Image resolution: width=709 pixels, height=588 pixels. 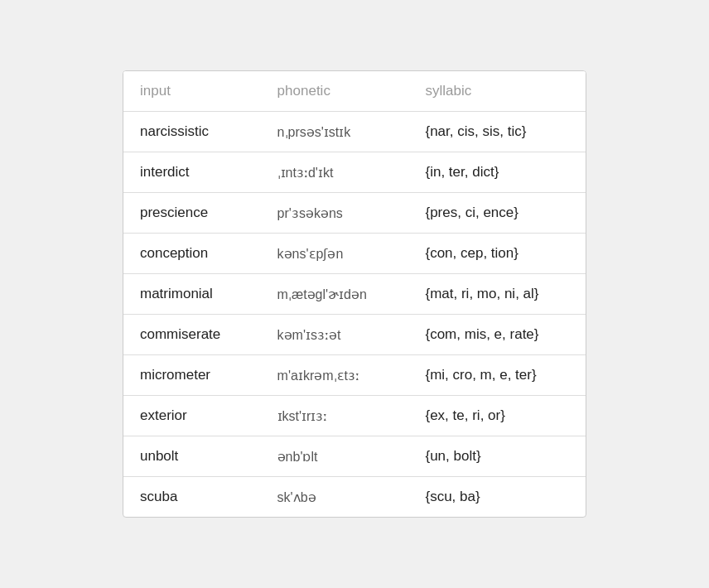 I want to click on cell-phonetic: ənb'ɒlt, so click(x=335, y=457).